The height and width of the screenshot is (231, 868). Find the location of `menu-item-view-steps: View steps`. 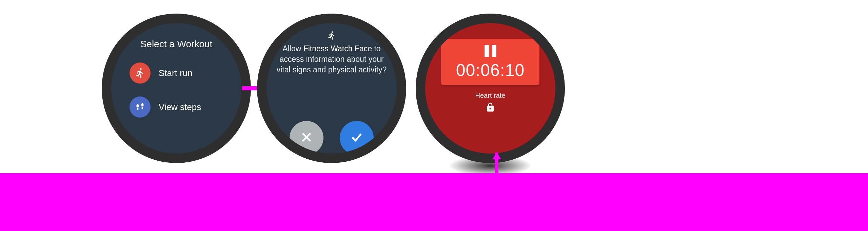

menu-item-view-steps: View steps is located at coordinates (176, 107).